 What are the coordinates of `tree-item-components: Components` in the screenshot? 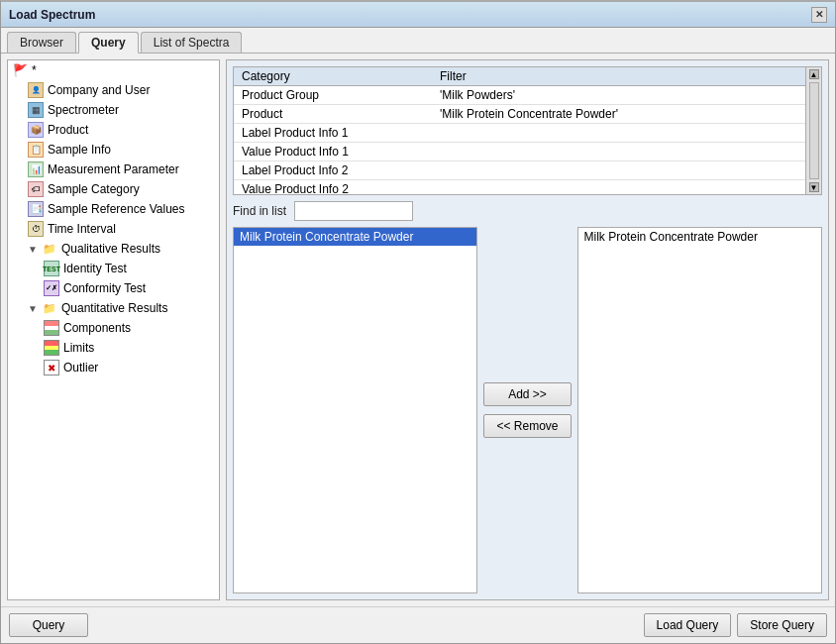 It's located at (113, 328).